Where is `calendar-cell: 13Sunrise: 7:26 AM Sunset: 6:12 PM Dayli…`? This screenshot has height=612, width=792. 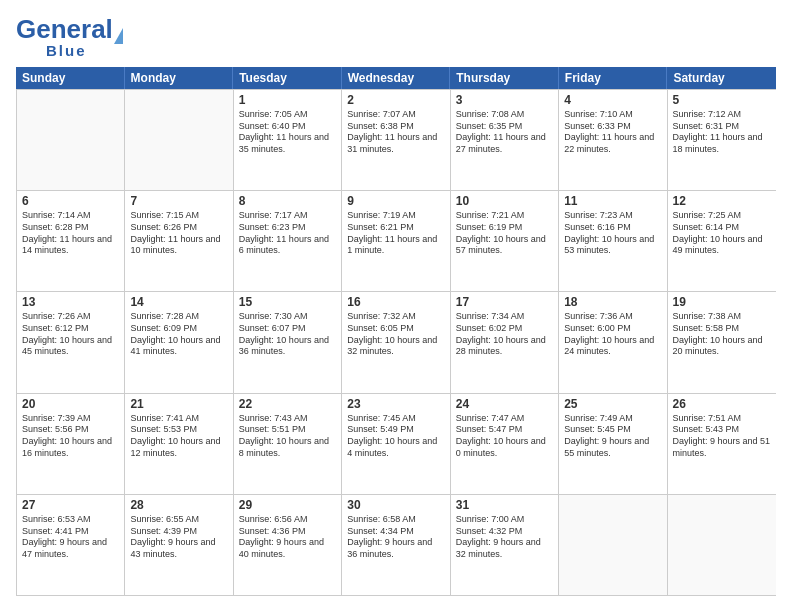
calendar-cell: 13Sunrise: 7:26 AM Sunset: 6:12 PM Dayli… is located at coordinates (71, 342).